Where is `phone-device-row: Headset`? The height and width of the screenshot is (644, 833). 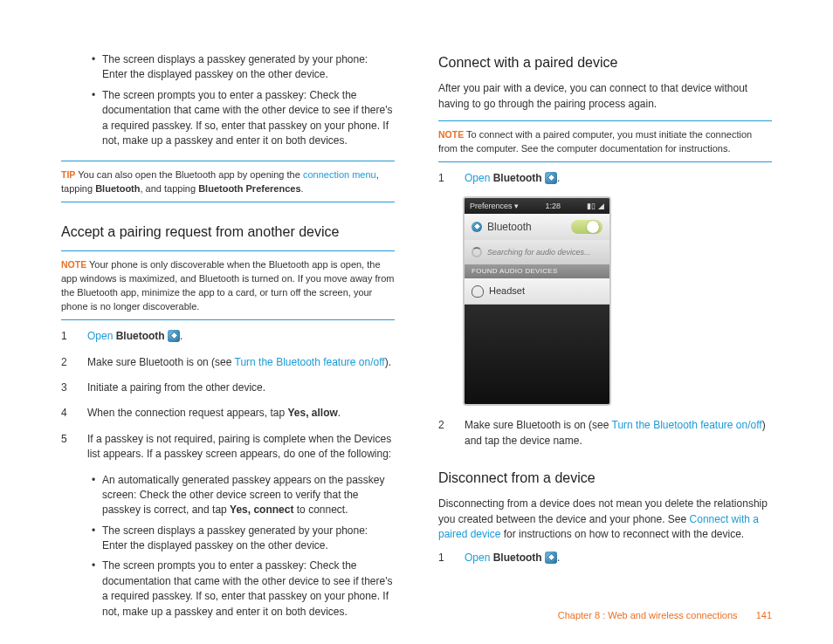
phone-device-row: Headset is located at coordinates (537, 291).